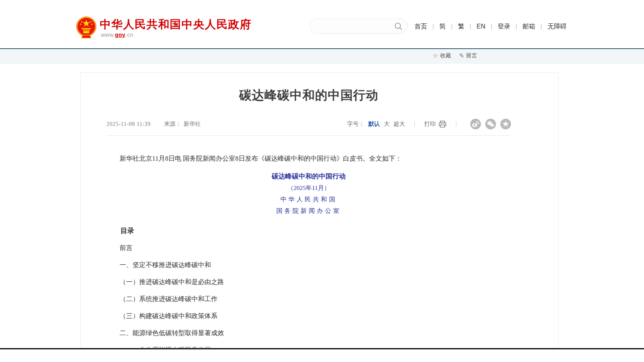  I want to click on viewport-bottom-rule, so click(322, 349).